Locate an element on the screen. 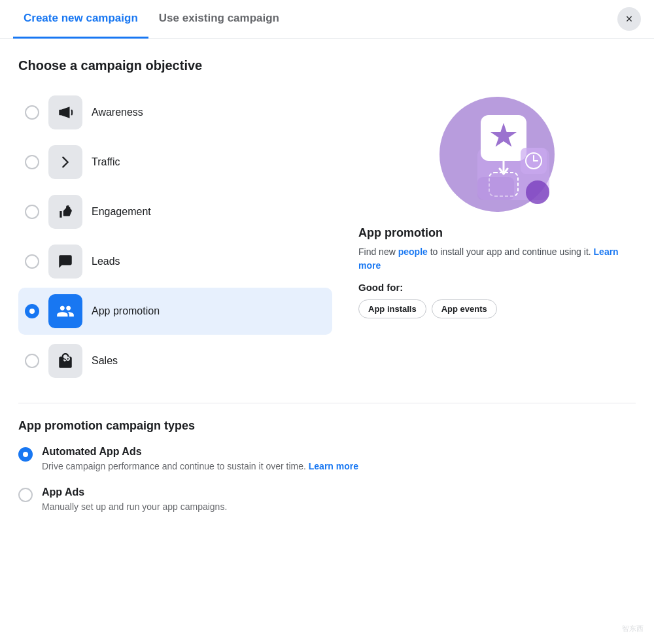  radio-sales is located at coordinates (32, 361).